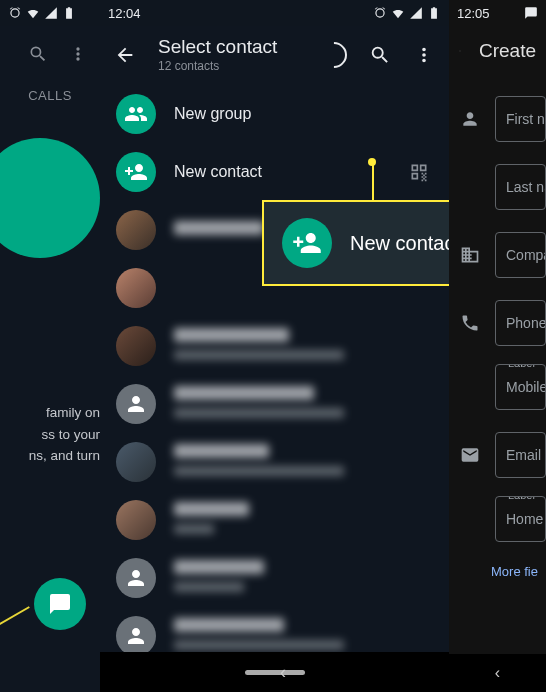 The height and width of the screenshot is (692, 546). I want to click on callout-line, so click(15, 617).